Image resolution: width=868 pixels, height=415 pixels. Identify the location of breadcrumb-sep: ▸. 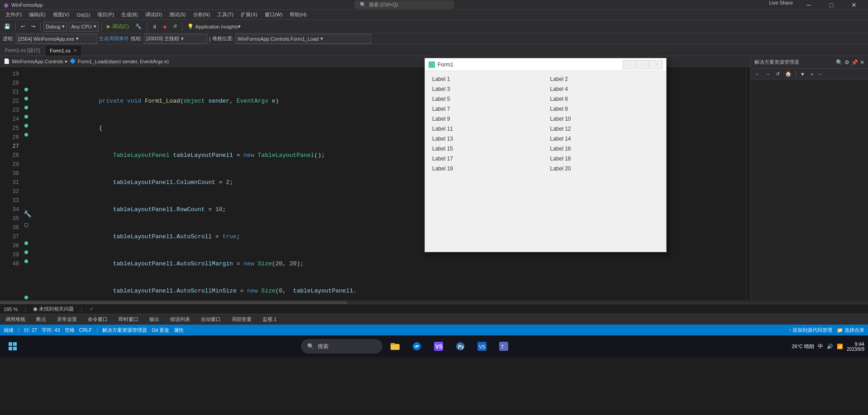
(67, 61).